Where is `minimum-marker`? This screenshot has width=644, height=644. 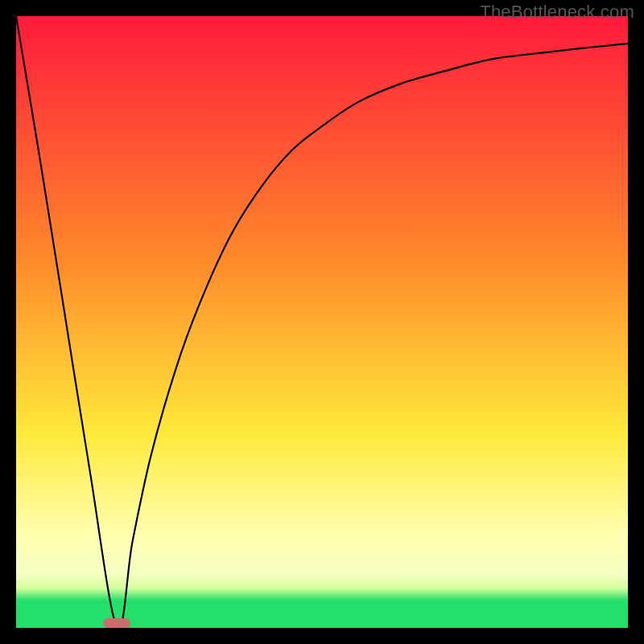 minimum-marker is located at coordinates (117, 623).